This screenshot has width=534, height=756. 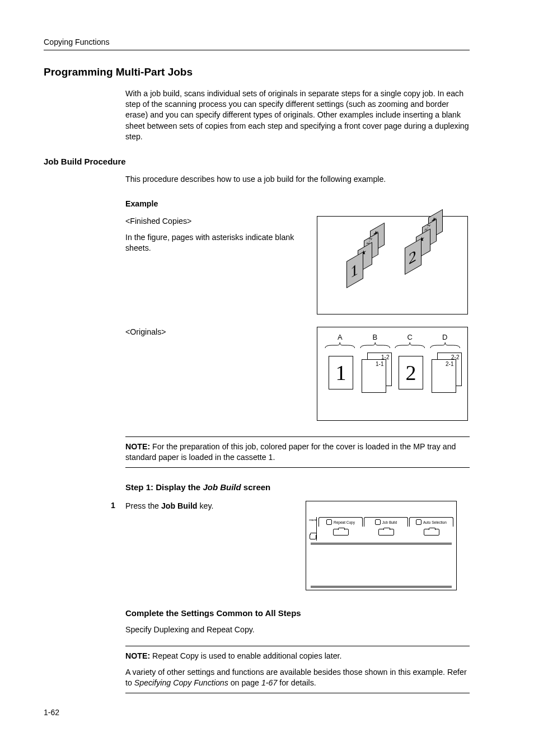 What do you see at coordinates (298, 204) in the screenshot?
I see `example-label: Example` at bounding box center [298, 204].